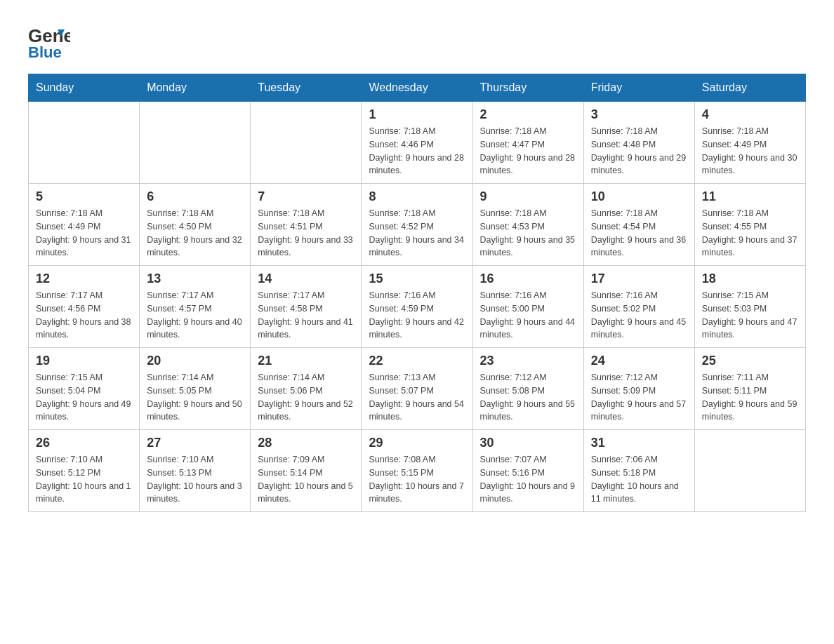 This screenshot has height=644, width=834. What do you see at coordinates (528, 443) in the screenshot?
I see `day-number: 30` at bounding box center [528, 443].